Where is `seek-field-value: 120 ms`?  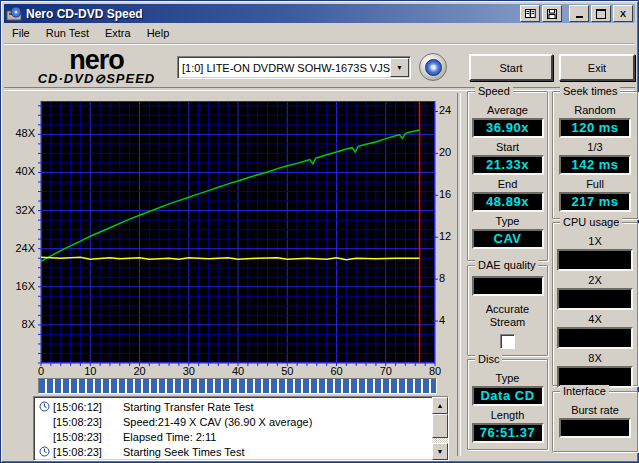
seek-field-value: 120 ms is located at coordinates (595, 128).